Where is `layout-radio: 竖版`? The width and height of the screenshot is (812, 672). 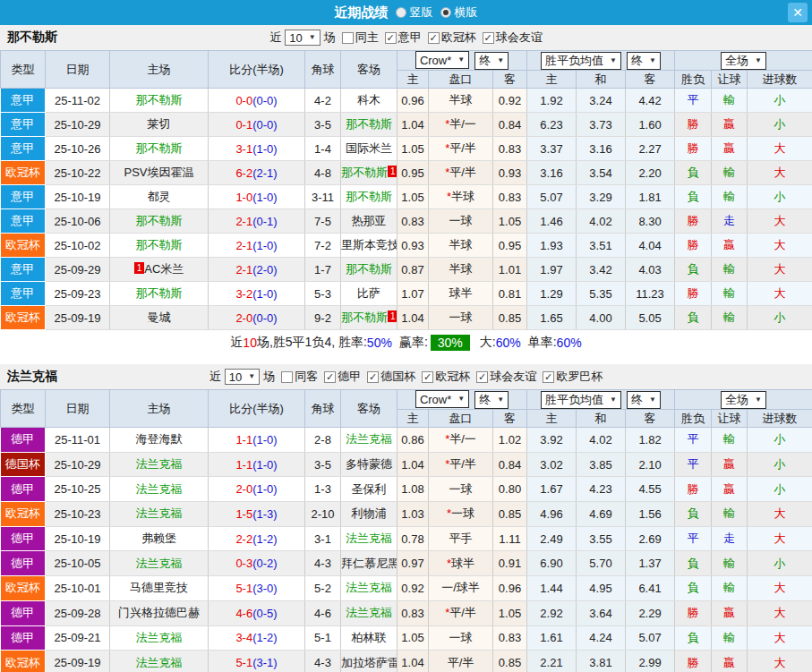 layout-radio: 竖版 is located at coordinates (415, 13).